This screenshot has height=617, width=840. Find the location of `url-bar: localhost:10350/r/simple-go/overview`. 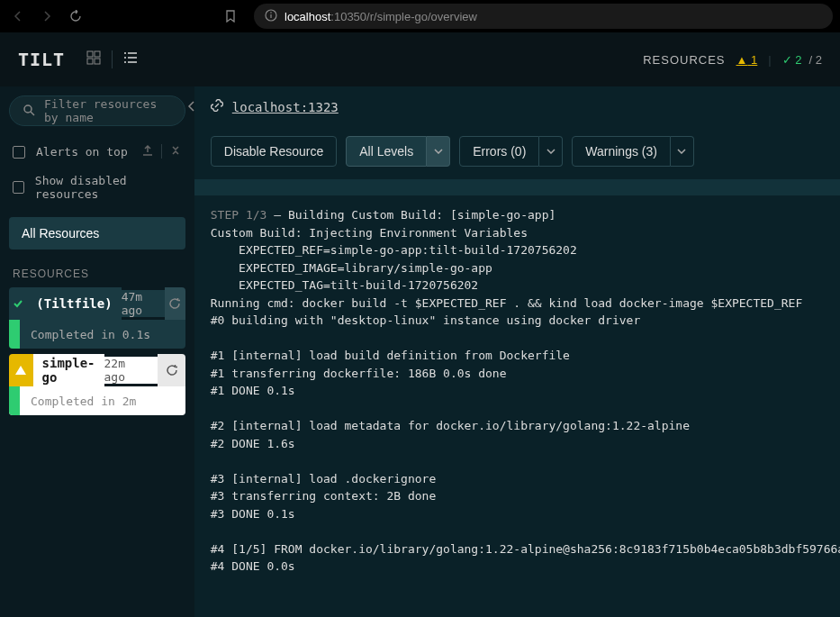

url-bar: localhost:10350/r/simple-go/overview is located at coordinates (544, 16).